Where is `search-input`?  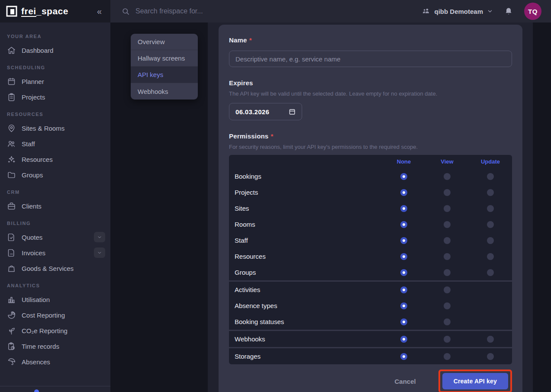
search-input is located at coordinates (226, 11).